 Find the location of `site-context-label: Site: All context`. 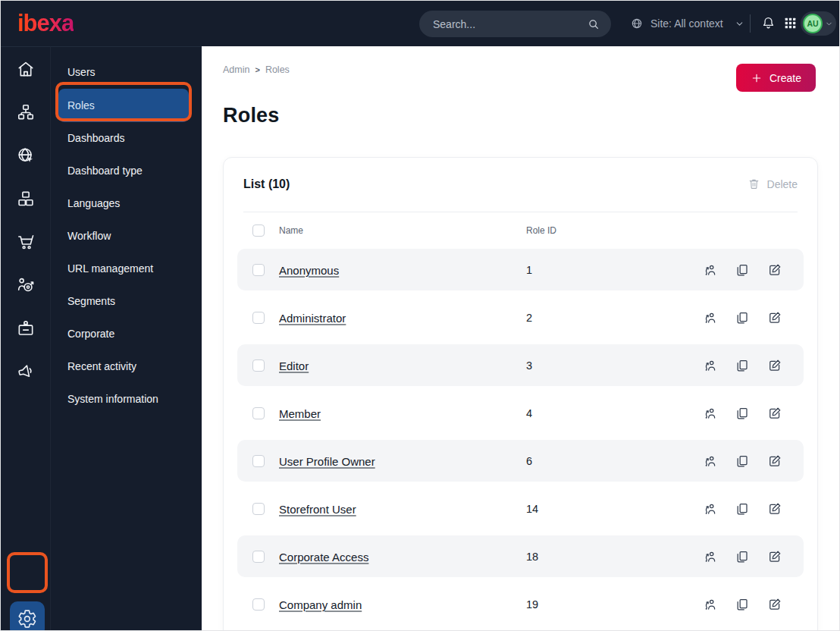

site-context-label: Site: All context is located at coordinates (687, 24).